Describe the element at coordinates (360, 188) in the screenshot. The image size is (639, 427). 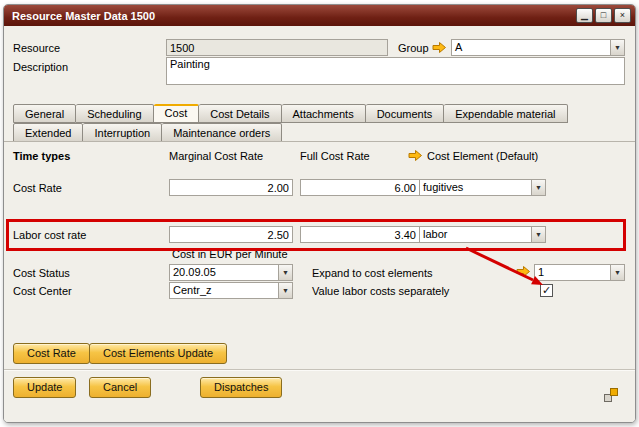
I see `cost-rate-full-input` at that location.